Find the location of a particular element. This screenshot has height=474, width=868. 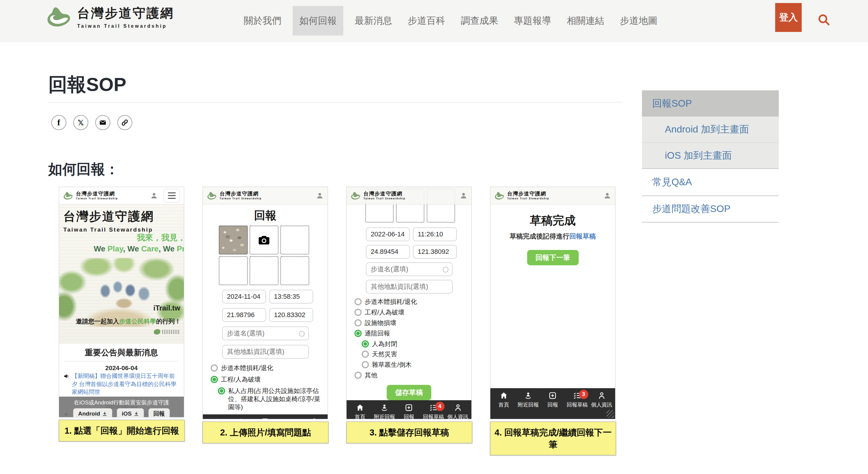

nav-item-how-to-report: 如何回報 is located at coordinates (318, 21).